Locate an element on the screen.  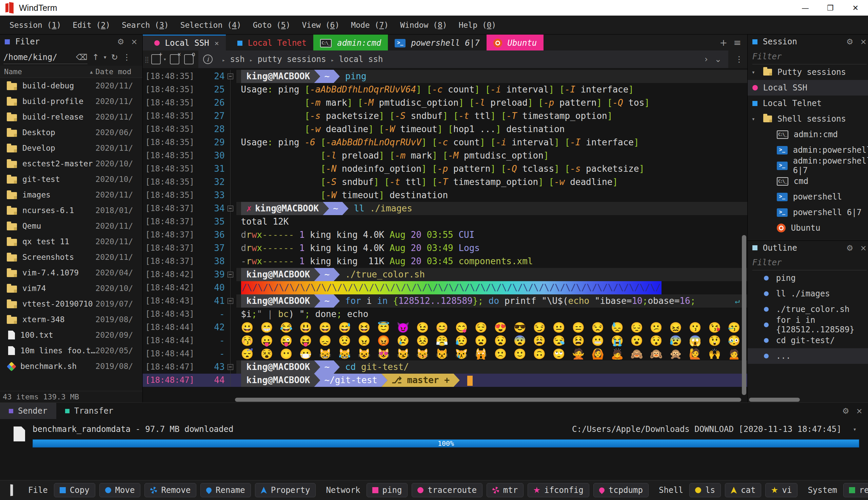
file-row: esctest2-master2020/10/ is located at coordinates (71, 163).